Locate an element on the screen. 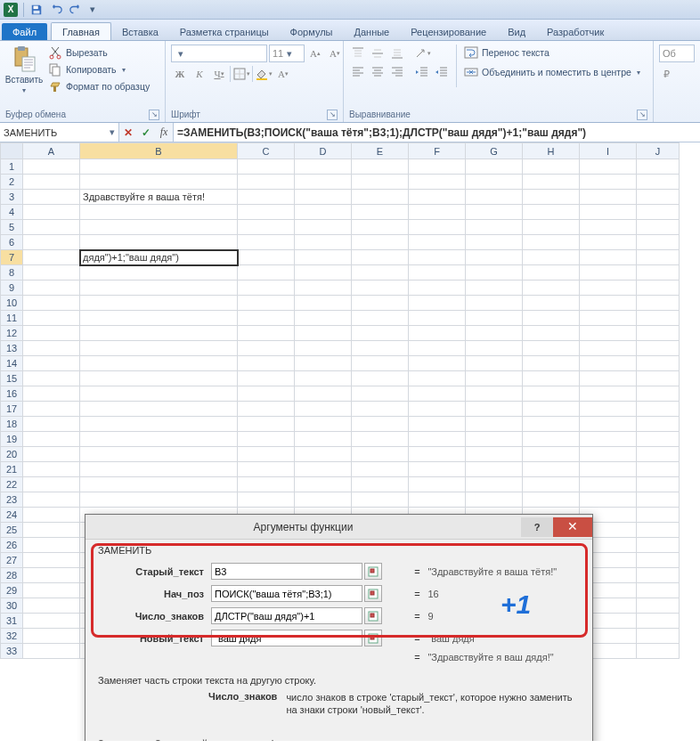  formula-input: =ЗАМЕНИТЬ(B3;ПОИСК("ваша тётя";B3;1);ДЛС… is located at coordinates (436, 132).